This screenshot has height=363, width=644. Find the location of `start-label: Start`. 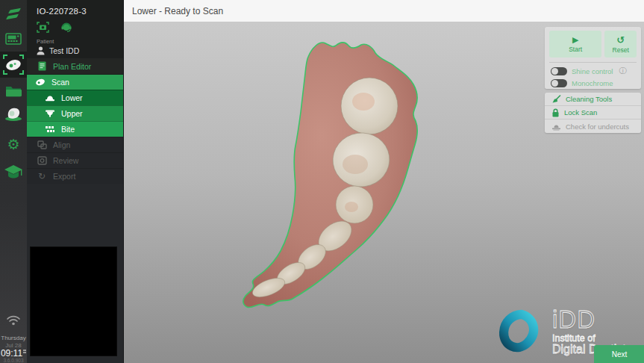

start-label: Start is located at coordinates (575, 49).